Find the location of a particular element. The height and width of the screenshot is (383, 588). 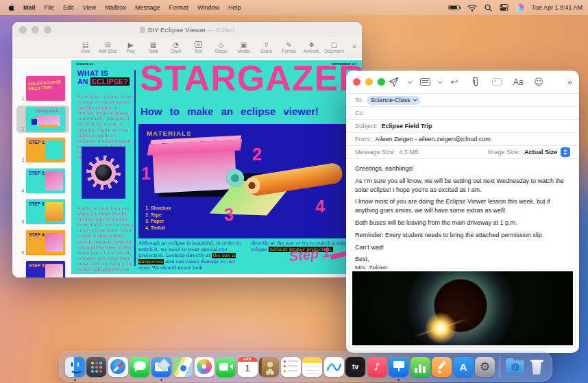

body-paragraph: Both buses will be leaving from the main… is located at coordinates (463, 223).